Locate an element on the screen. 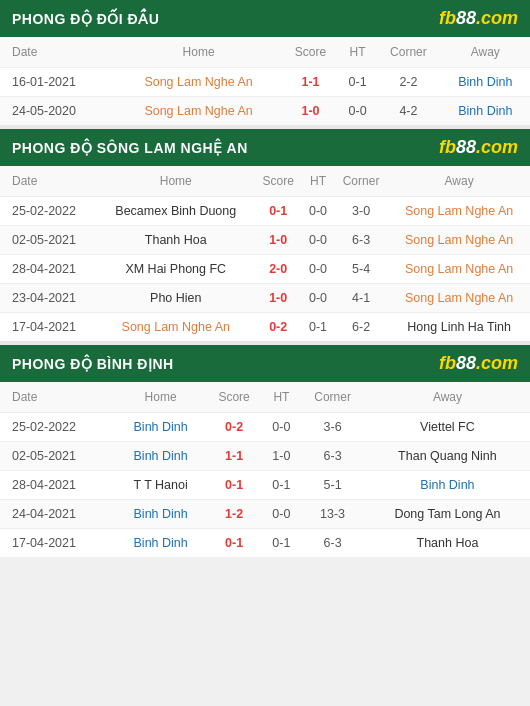 This screenshot has width=530, height=706. table-row: 25-02-2022Becamex Binh Duong0-10-03-0Son… is located at coordinates (265, 212).